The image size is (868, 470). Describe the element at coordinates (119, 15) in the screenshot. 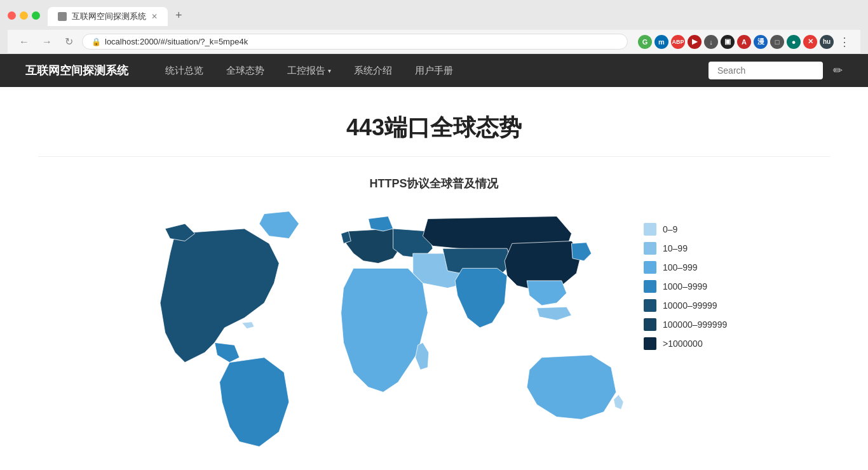

I see `tab-bar: 互联网空间探测系统 ✕ +` at that location.